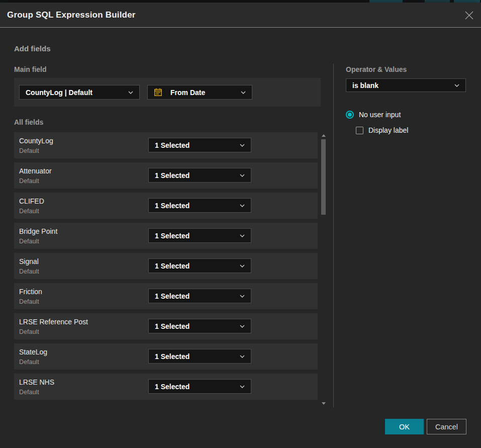 This screenshot has height=448, width=481. What do you see at coordinates (240, 15) in the screenshot?
I see `dialog-titlebar: Group SQL Expression Builder` at bounding box center [240, 15].